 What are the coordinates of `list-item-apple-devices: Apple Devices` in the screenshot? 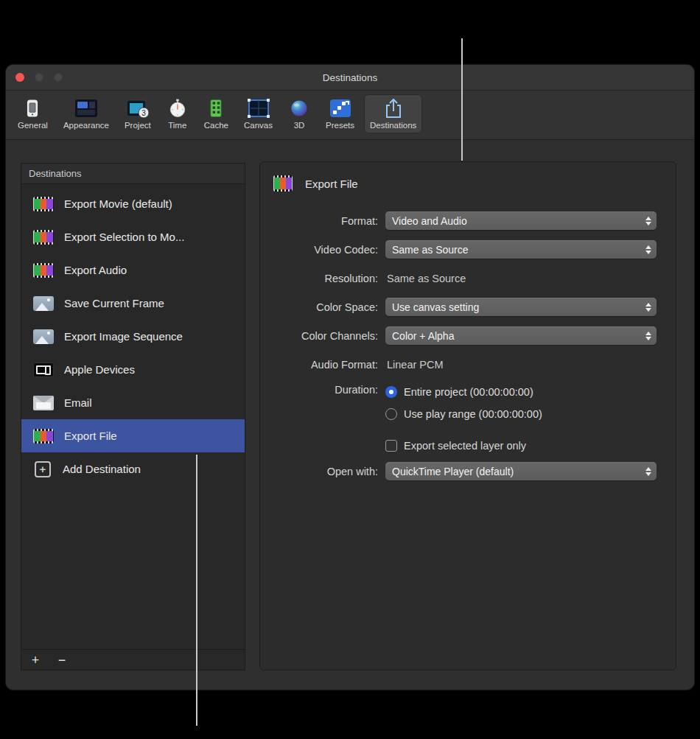 It's located at (133, 370).